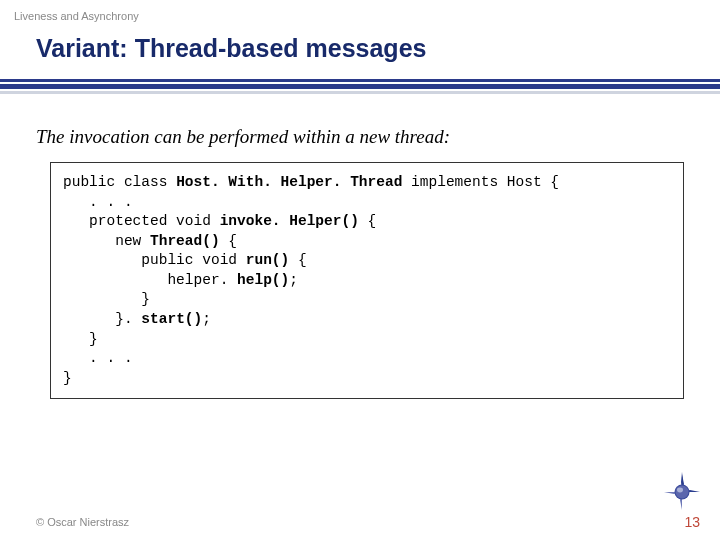  What do you see at coordinates (150, 241) in the screenshot?
I see `code-line: new Thread() {` at bounding box center [150, 241].